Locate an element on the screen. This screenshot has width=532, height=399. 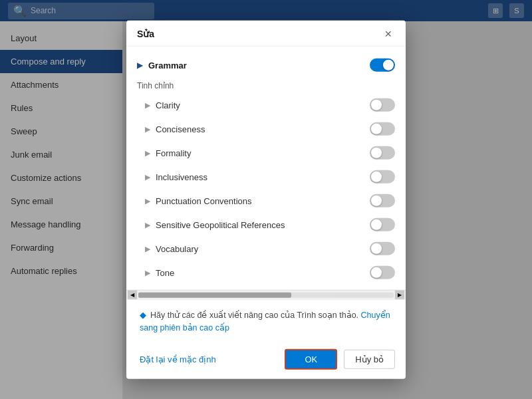
punctuation-toggle is located at coordinates (382, 201).